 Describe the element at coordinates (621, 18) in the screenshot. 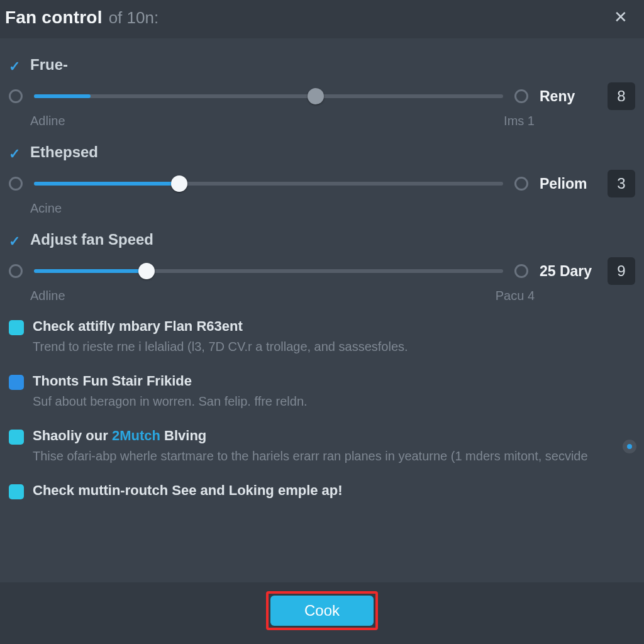

I see `close-icon: ✕` at that location.